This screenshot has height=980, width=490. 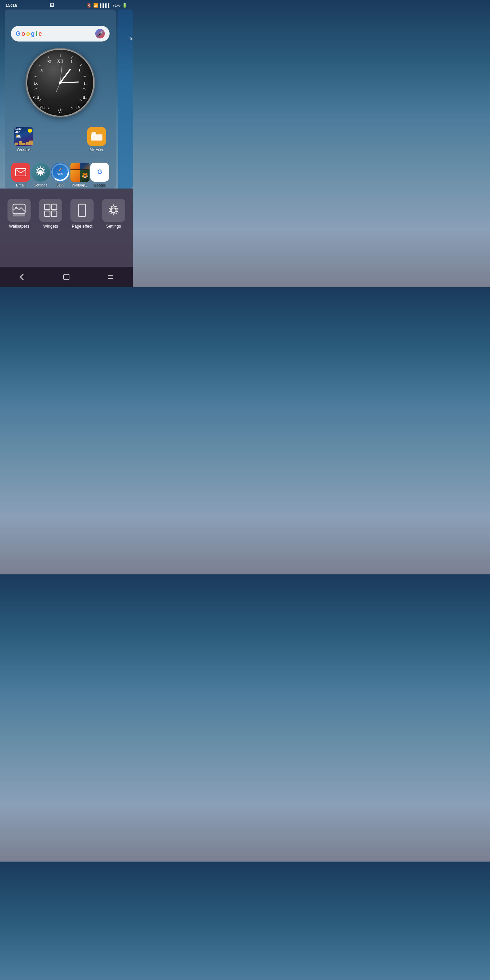 I want to click on app-icon-rocket: 🚀 61% 61%, so click(x=60, y=175).